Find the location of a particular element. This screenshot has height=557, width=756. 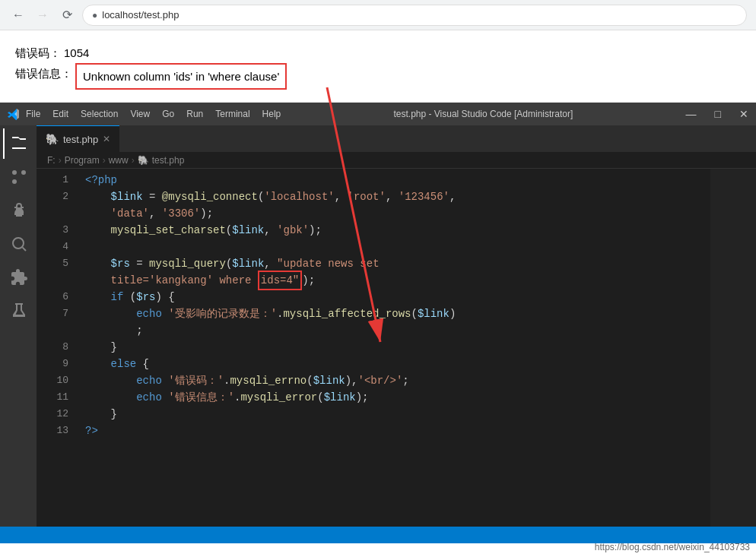

minimap is located at coordinates (733, 348).